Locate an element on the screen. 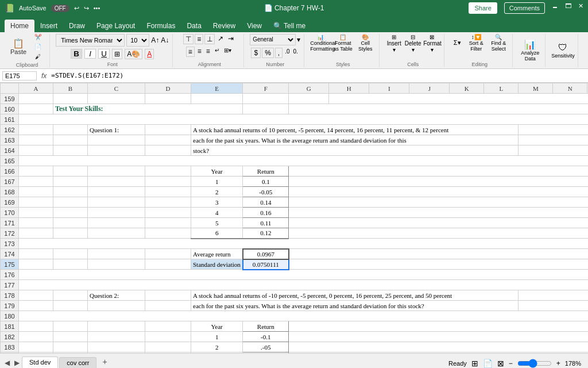 This screenshot has width=588, height=368. cell-e178: A stock had annual returns of -10 percen… is located at coordinates (355, 296).